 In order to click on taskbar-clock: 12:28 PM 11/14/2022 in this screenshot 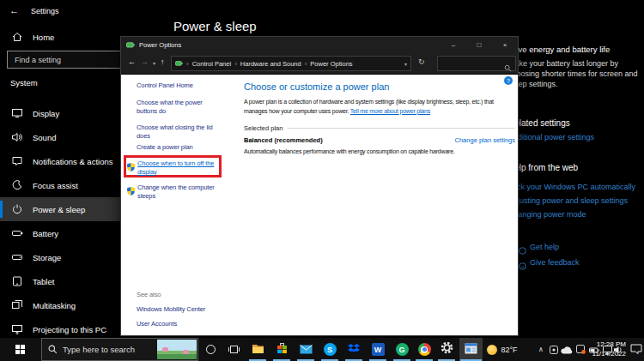, I will do `click(610, 349)`.